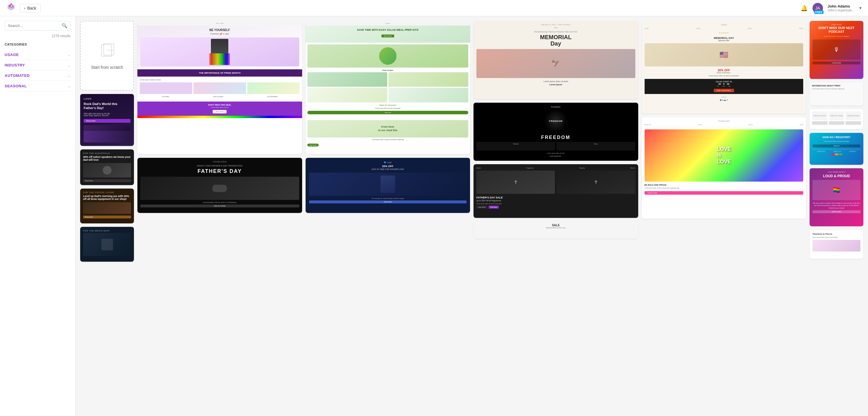 The image size is (868, 416). I want to click on template-card-fathers-day-vr: YOURLOGO ENJOY OUR FATHER'S DAY PROMOTIO…, so click(220, 185).